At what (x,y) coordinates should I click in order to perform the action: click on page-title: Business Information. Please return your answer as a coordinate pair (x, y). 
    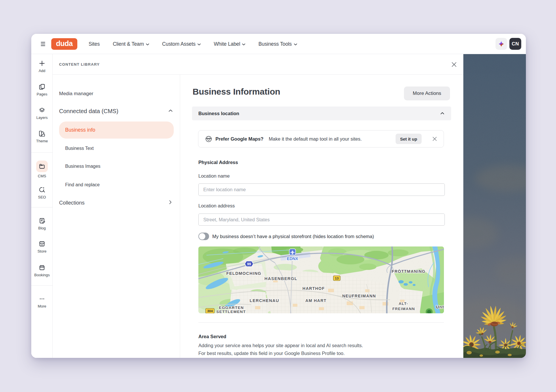
    Looking at the image, I should click on (236, 92).